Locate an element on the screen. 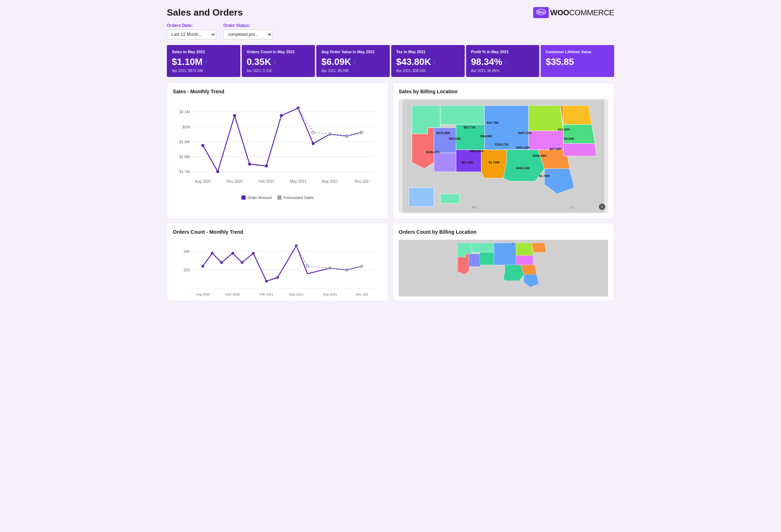 The width and height of the screenshot is (781, 532). kpi-prev-0: Apr 2021: $874.34K is located at coordinates (204, 71).